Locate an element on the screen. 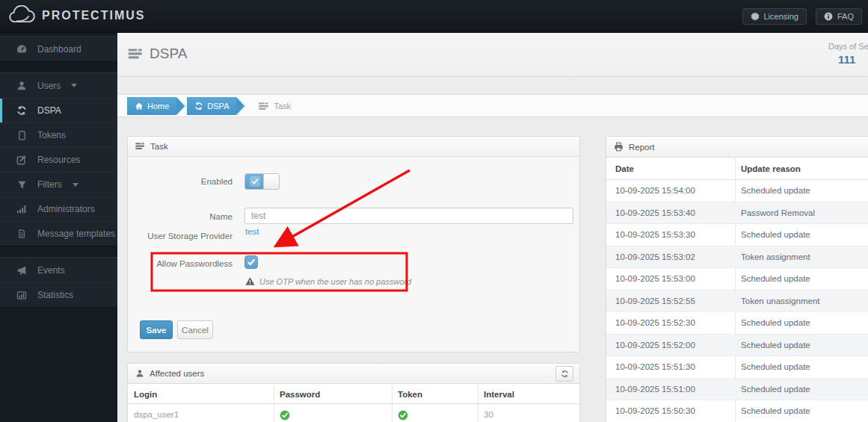 Image resolution: width=868 pixels, height=422 pixels. sidebar-item-administrators: Administrators is located at coordinates (58, 209).